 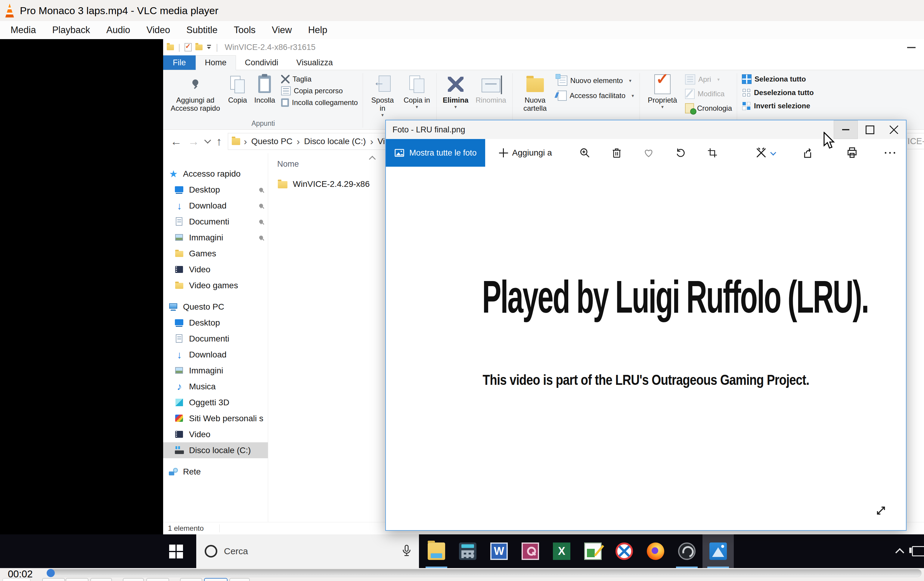 What do you see at coordinates (208, 140) in the screenshot?
I see `recent-locations-chevron-icon` at bounding box center [208, 140].